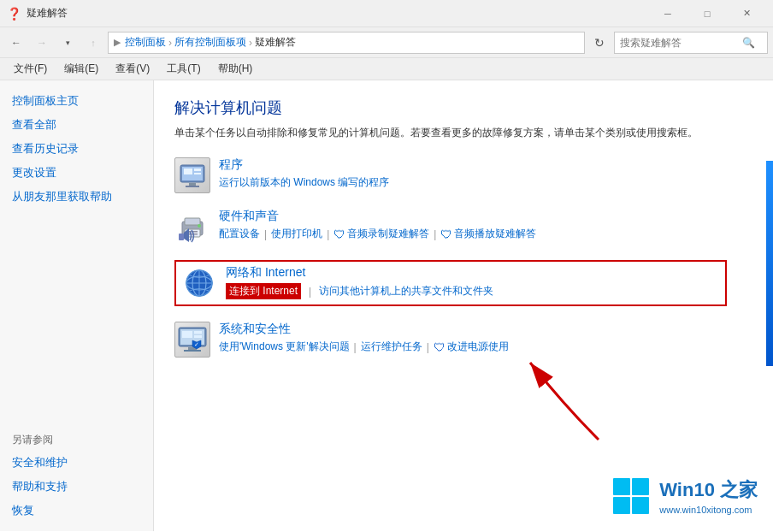 The height and width of the screenshot is (532, 773). Describe the element at coordinates (378, 225) in the screenshot. I see `category-hardware-text: 硬件和声音 配置设备 | 使用打印机 | 🛡 音频录制疑难解答 | 🛡 音频播放…` at that location.